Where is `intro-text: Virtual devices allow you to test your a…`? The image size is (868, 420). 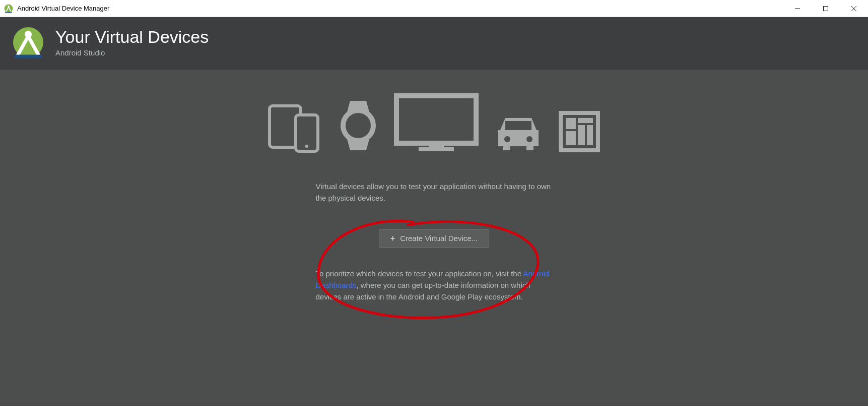 intro-text: Virtual devices allow you to test your a… is located at coordinates (434, 193).